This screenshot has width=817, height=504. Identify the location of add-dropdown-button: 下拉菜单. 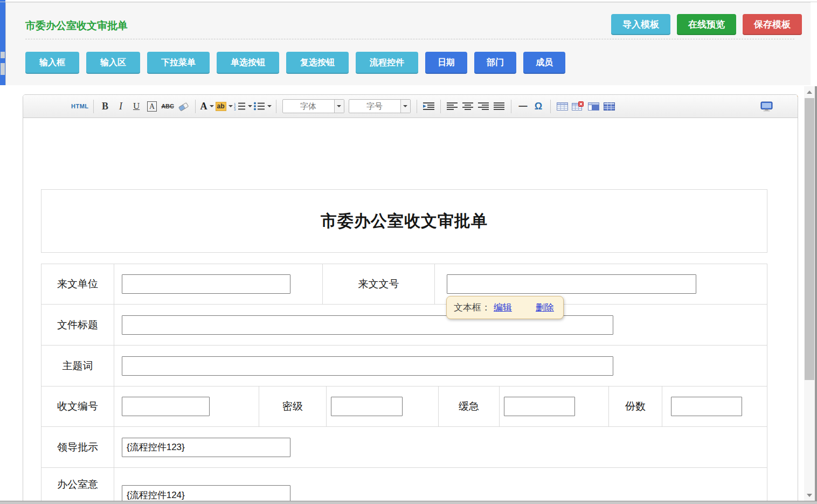
(178, 63).